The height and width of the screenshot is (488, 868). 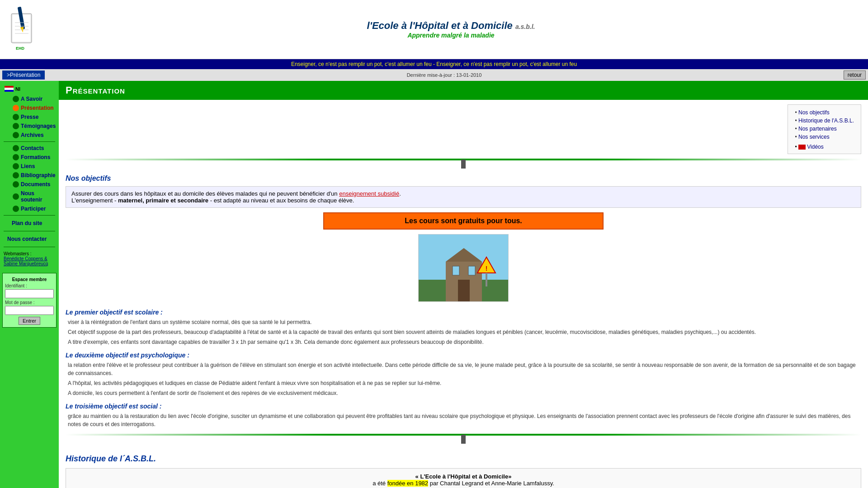 What do you see at coordinates (29, 279) in the screenshot?
I see `espace-membre-title: Espace membre` at bounding box center [29, 279].